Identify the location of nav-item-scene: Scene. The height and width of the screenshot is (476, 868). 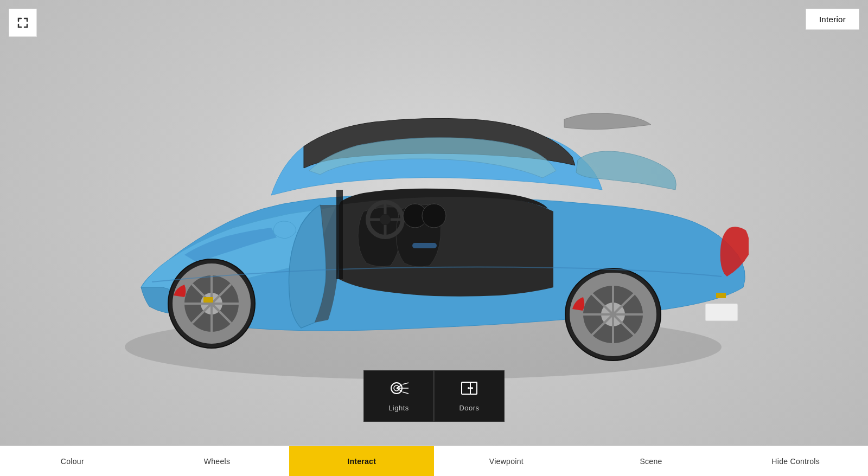
(651, 461).